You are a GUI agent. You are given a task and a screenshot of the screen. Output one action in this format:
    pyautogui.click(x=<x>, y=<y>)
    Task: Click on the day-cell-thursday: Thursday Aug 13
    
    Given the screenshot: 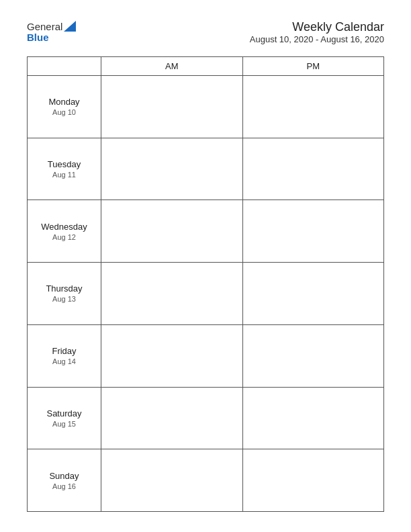 What is the action you would take?
    pyautogui.click(x=64, y=294)
    